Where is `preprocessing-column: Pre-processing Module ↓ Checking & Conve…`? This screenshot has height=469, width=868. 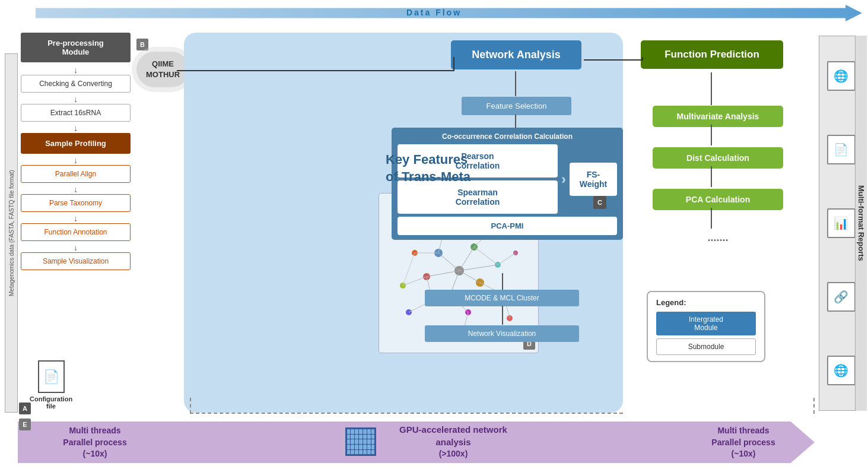
preprocessing-column: Pre-processing Module ↓ Checking & Conve… is located at coordinates (76, 153).